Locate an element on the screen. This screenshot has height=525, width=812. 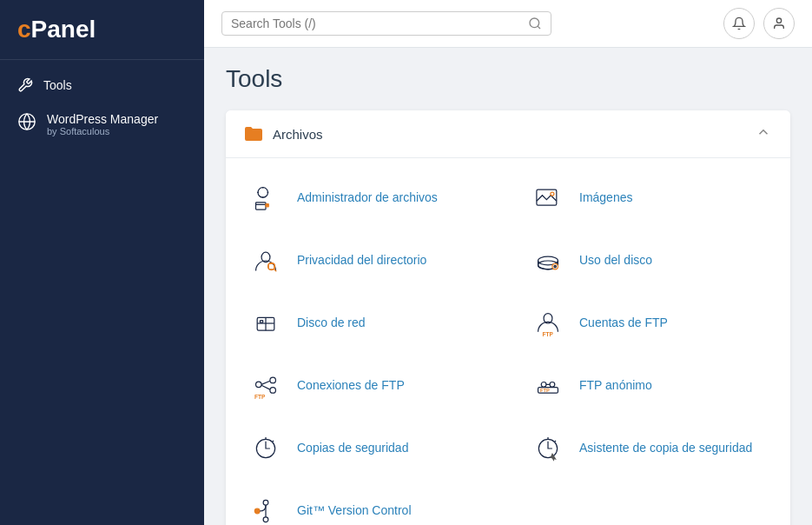
sidebar-item-wordpress: WordPress Manager by Softaculous is located at coordinates (102, 124).